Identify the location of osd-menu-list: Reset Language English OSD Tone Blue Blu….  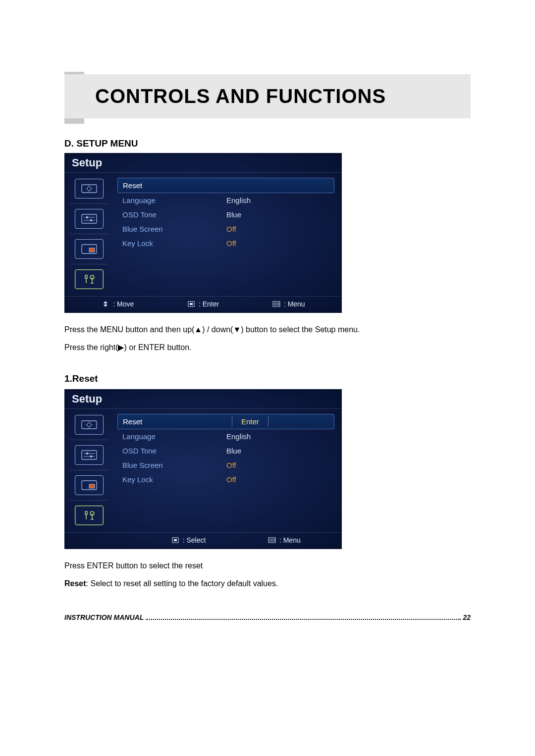
(227, 235).